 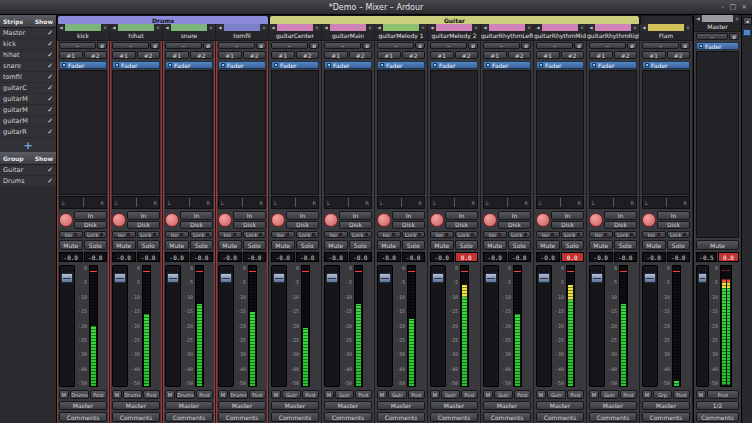 What do you see at coordinates (28, 34) in the screenshot?
I see `sidebar-strip-item: Master✓` at bounding box center [28, 34].